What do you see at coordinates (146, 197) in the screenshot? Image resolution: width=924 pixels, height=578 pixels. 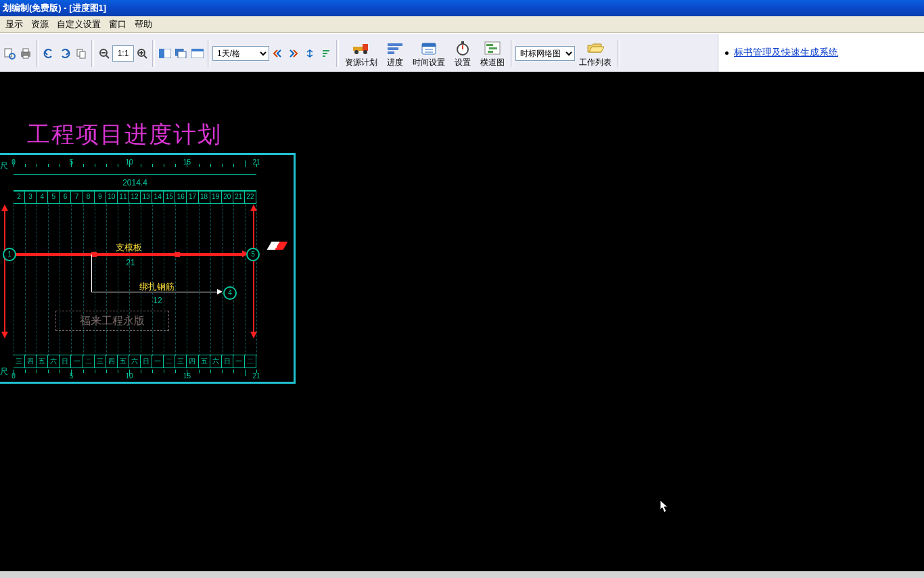 I see `day-cell: 13` at bounding box center [146, 197].